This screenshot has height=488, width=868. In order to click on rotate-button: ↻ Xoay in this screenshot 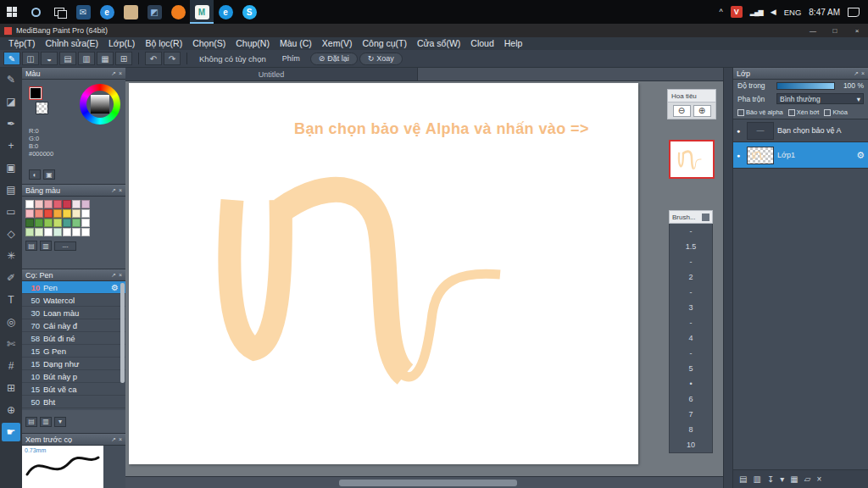, I will do `click(381, 59)`.